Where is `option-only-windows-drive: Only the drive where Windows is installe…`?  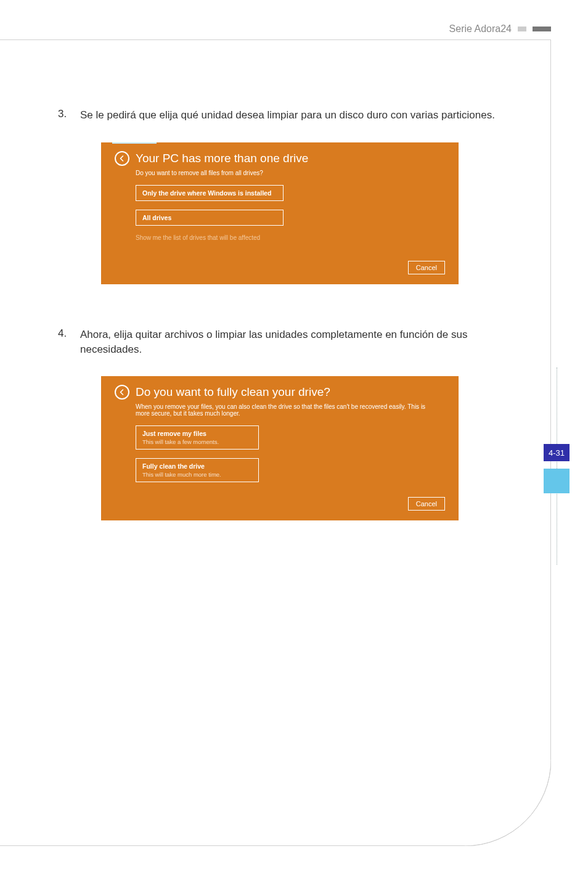 option-only-windows-drive: Only the drive where Windows is installe… is located at coordinates (210, 193).